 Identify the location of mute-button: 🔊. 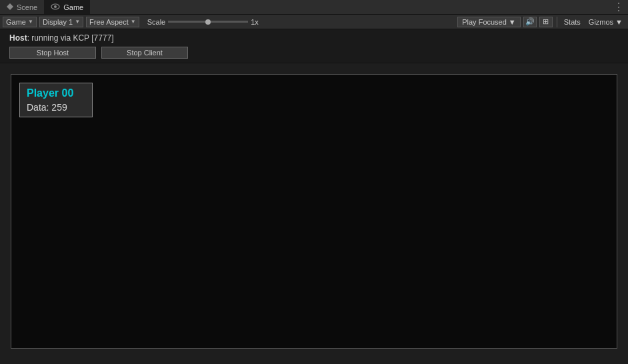
(530, 22).